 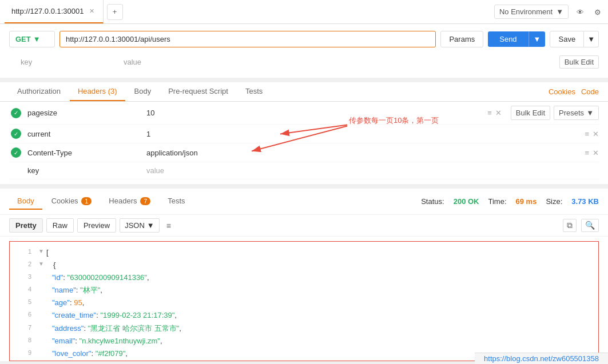 What do you see at coordinates (135, 225) in the screenshot?
I see `format-type-label: JSON` at bounding box center [135, 225].